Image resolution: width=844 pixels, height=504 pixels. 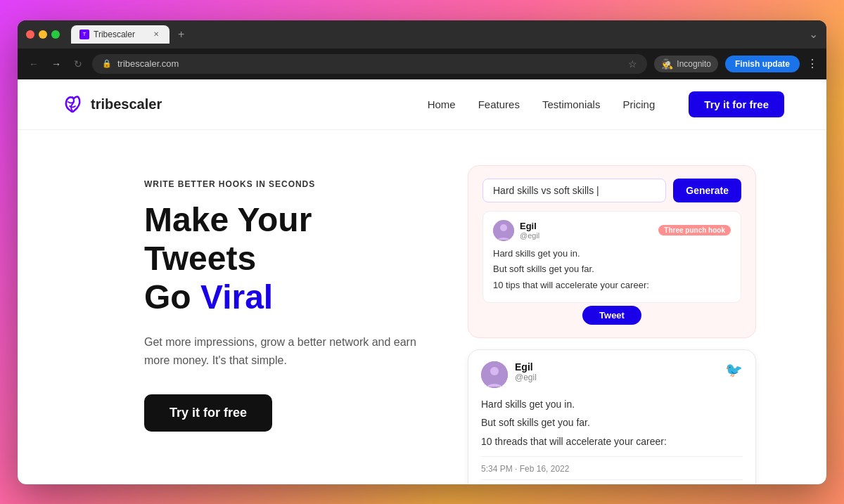 What do you see at coordinates (504, 231) in the screenshot?
I see `gen-user-avatar` at bounding box center [504, 231].